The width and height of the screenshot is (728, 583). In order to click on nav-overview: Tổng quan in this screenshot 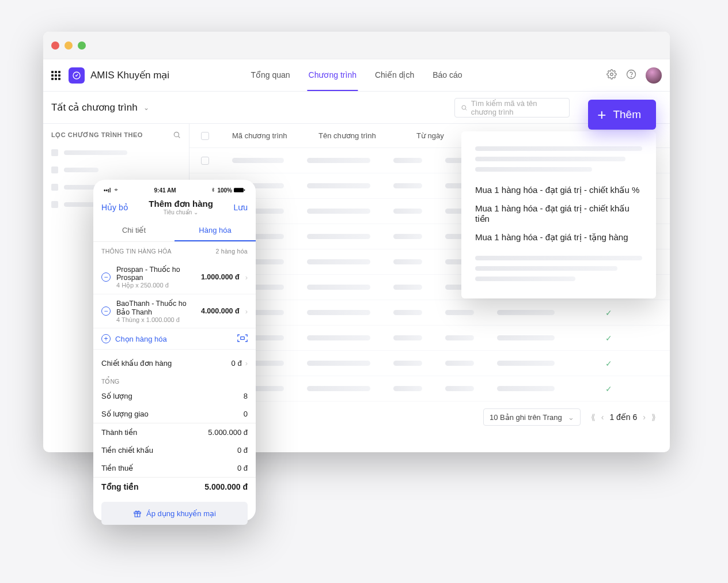, I will do `click(270, 75)`.